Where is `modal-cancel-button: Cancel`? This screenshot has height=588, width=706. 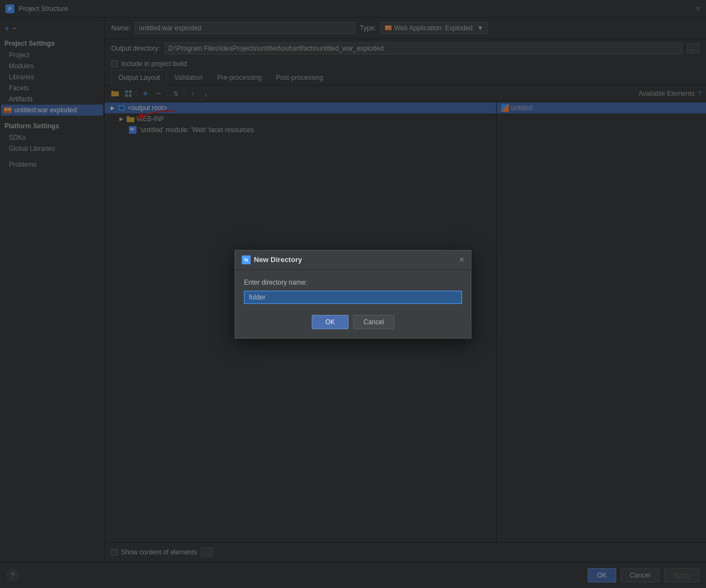 modal-cancel-button: Cancel is located at coordinates (373, 322).